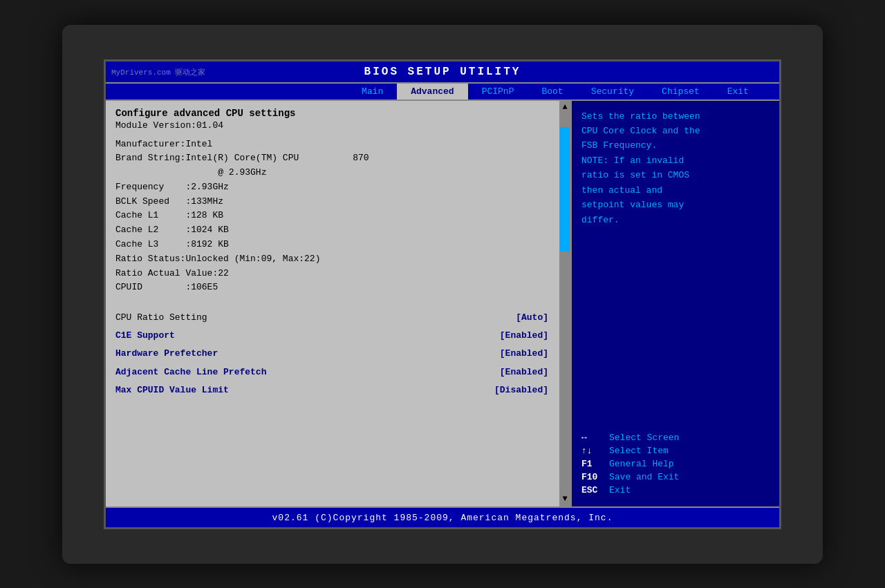  Describe the element at coordinates (524, 372) in the screenshot. I see `setting-value-adj-cache: [Enabled]` at that location.